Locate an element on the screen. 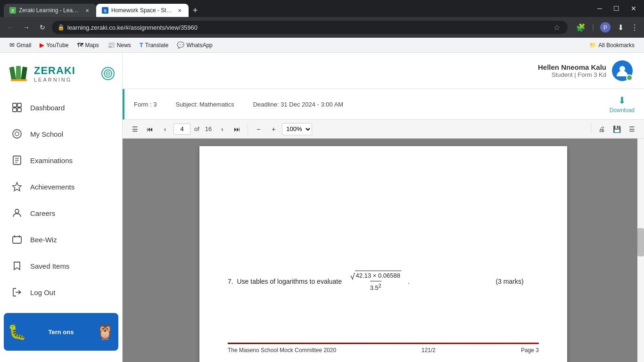  achievements-label: Achievements is located at coordinates (52, 187).